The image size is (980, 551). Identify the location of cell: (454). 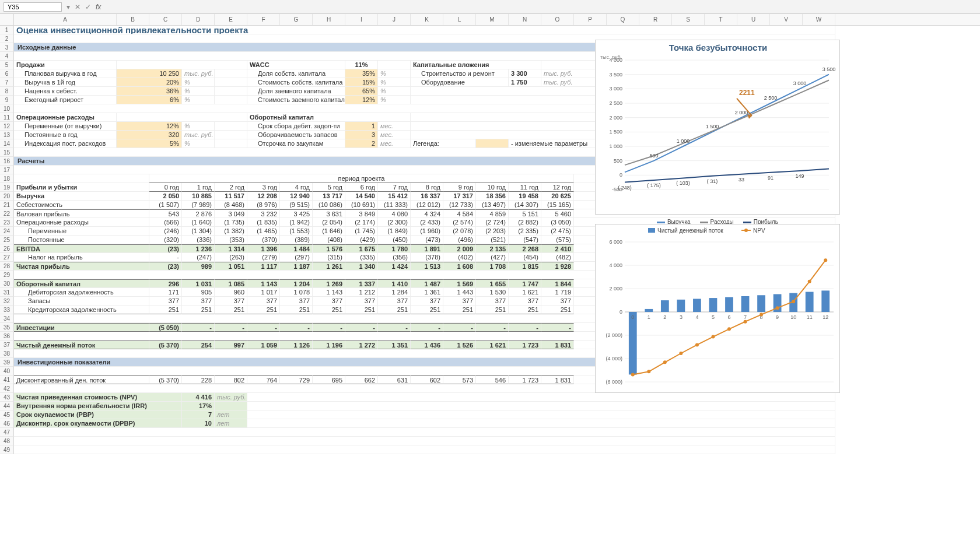
(525, 258).